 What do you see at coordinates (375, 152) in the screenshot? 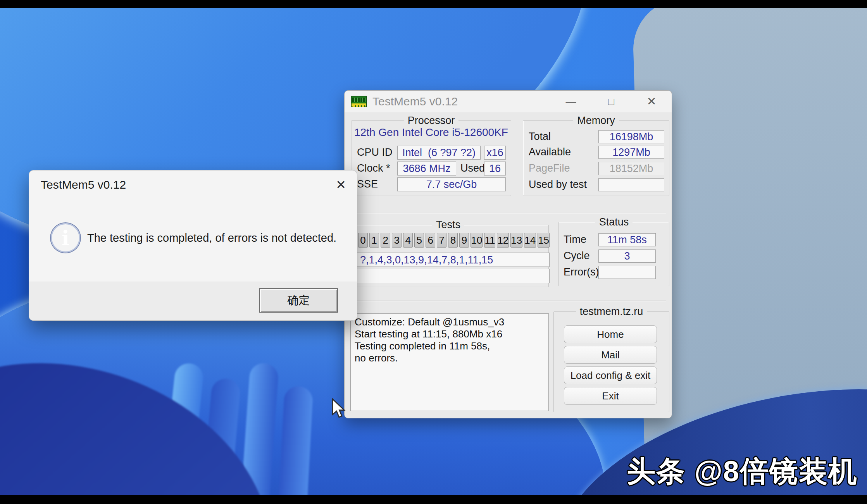
I see `cpu-id-label: CPU ID` at bounding box center [375, 152].